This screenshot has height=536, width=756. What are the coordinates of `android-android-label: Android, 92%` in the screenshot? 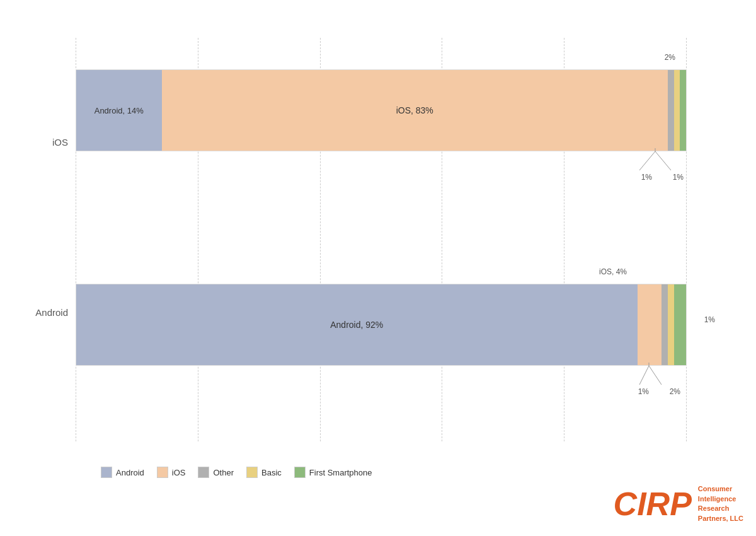 It's located at (357, 325).